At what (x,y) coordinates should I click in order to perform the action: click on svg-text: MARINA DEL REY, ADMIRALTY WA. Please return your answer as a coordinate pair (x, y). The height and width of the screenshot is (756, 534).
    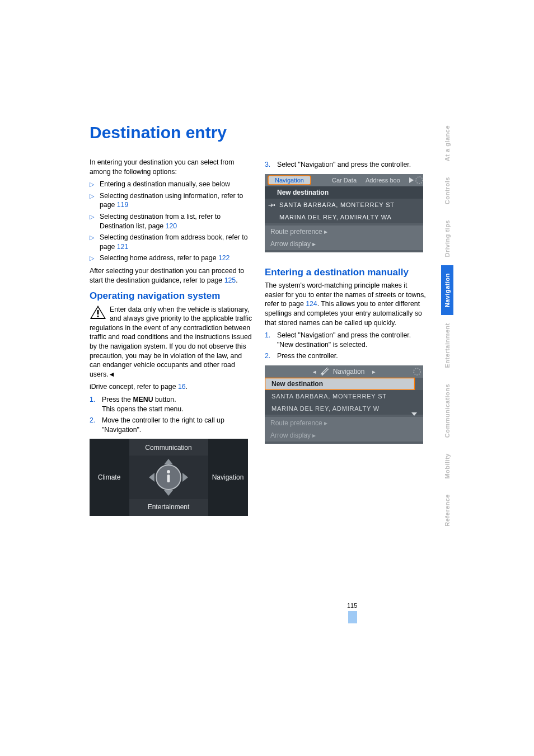
    Looking at the image, I should click on (336, 217).